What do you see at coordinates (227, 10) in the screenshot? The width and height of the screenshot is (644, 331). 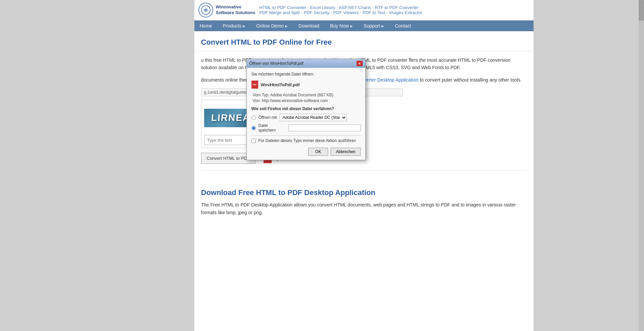 I see `logo-area: Winnovative Software Solutions` at bounding box center [227, 10].